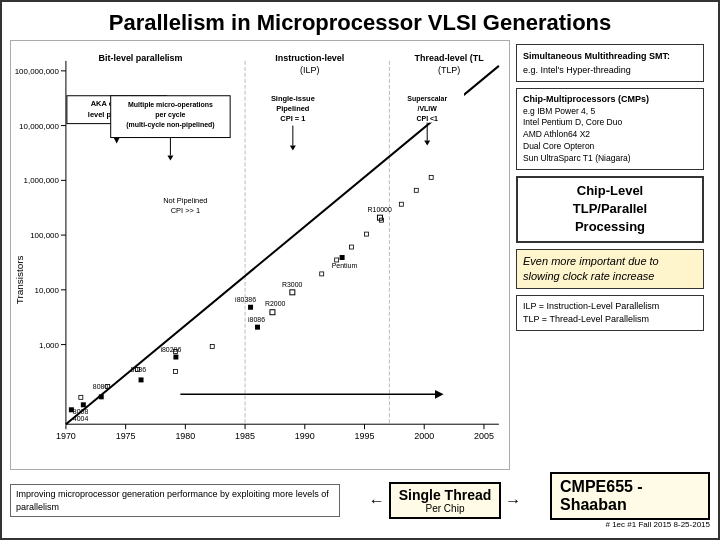  Describe the element at coordinates (170, 350) in the screenshot. I see `svg-text: i80286` at that location.